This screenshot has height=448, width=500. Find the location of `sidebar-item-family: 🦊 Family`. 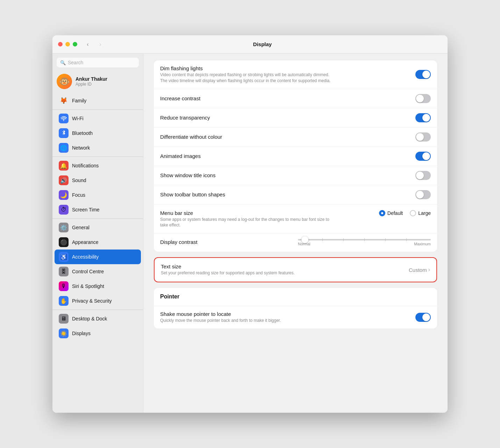

sidebar-item-family: 🦊 Family is located at coordinates (98, 101).